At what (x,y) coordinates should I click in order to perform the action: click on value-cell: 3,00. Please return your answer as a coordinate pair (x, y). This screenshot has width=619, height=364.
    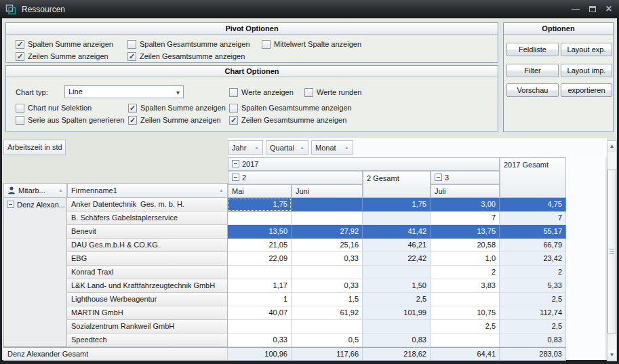
    Looking at the image, I should click on (465, 205).